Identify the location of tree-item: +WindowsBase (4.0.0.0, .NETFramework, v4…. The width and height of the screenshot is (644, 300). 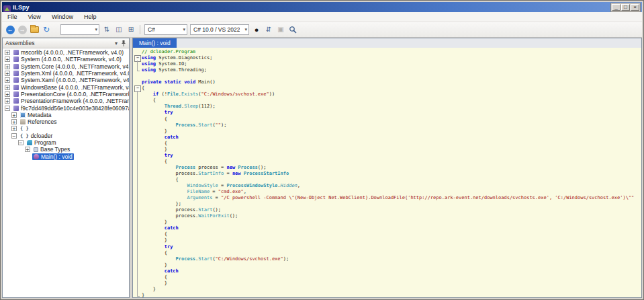
(66, 87).